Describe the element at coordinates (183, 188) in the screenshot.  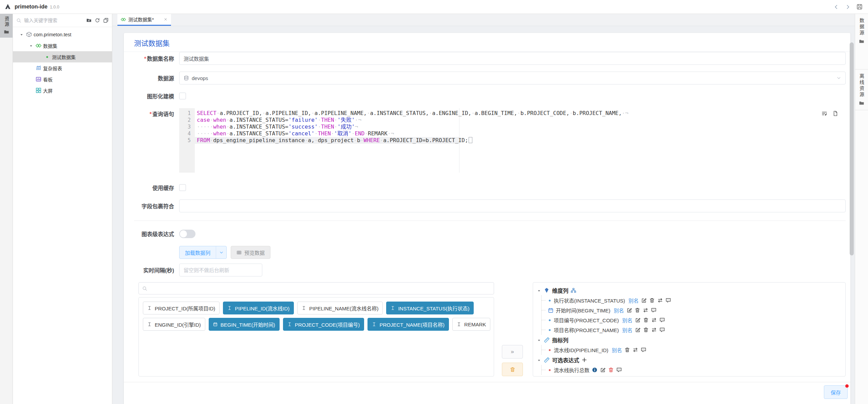
I see `cache-checkbox` at that location.